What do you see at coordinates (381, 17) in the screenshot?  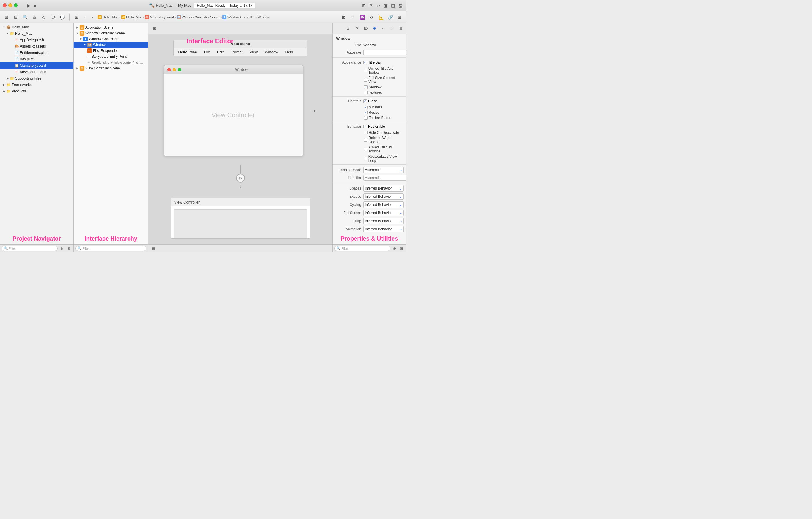 I see `size-inspector-btn: 📐` at bounding box center [381, 17].